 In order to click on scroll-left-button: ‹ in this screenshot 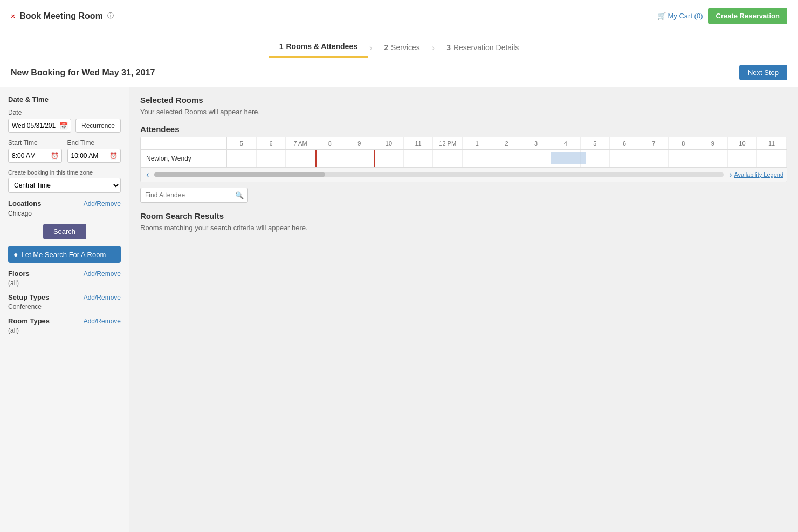, I will do `click(148, 175)`.